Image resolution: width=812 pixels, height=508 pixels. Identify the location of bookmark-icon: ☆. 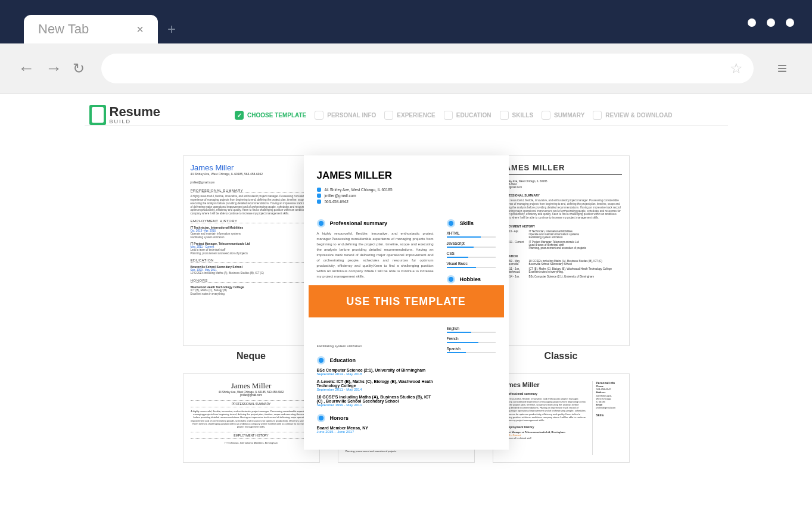
(736, 68).